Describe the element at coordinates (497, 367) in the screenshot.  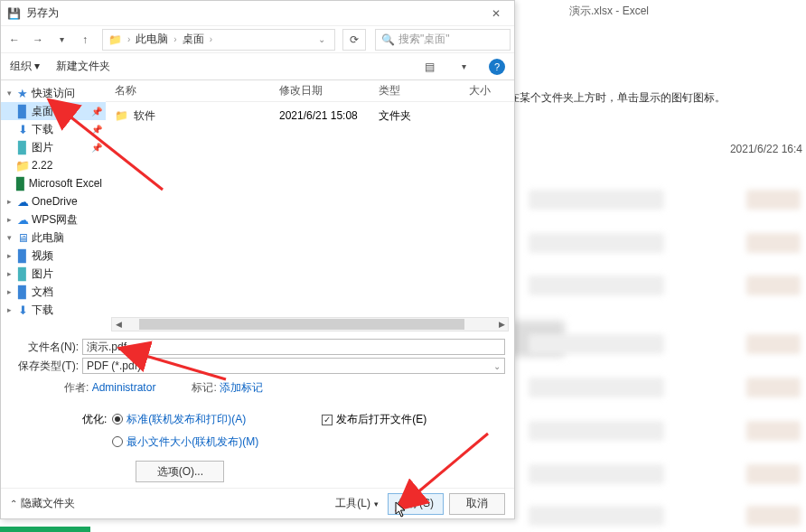
I see `chevron-down-icon: ⌄` at that location.